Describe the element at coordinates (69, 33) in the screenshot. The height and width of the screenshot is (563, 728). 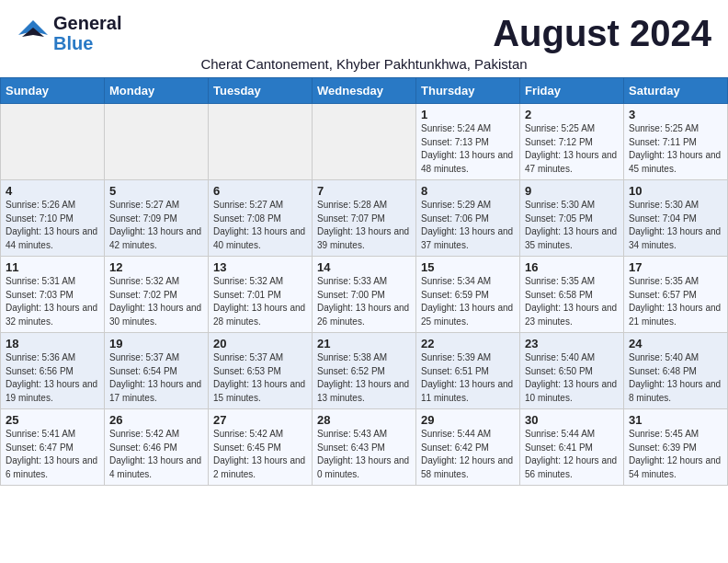
I see `logo: General Blue` at that location.